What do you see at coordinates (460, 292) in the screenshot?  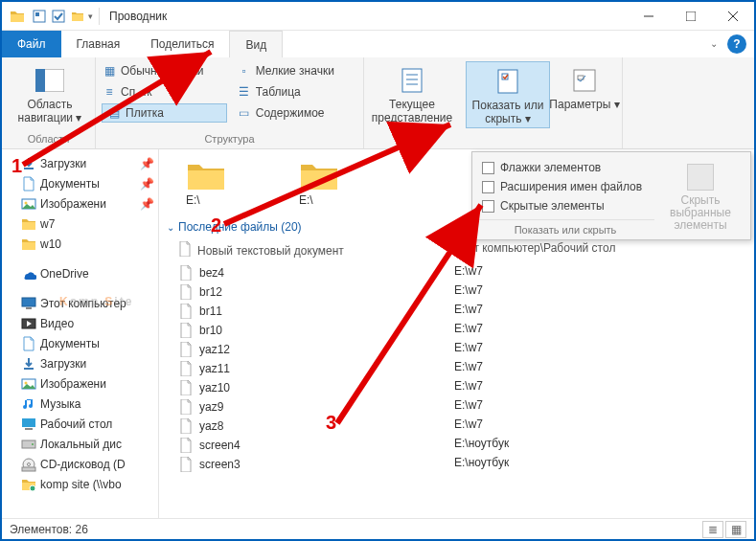 I see `file-row: br12E:\w7` at bounding box center [460, 292].